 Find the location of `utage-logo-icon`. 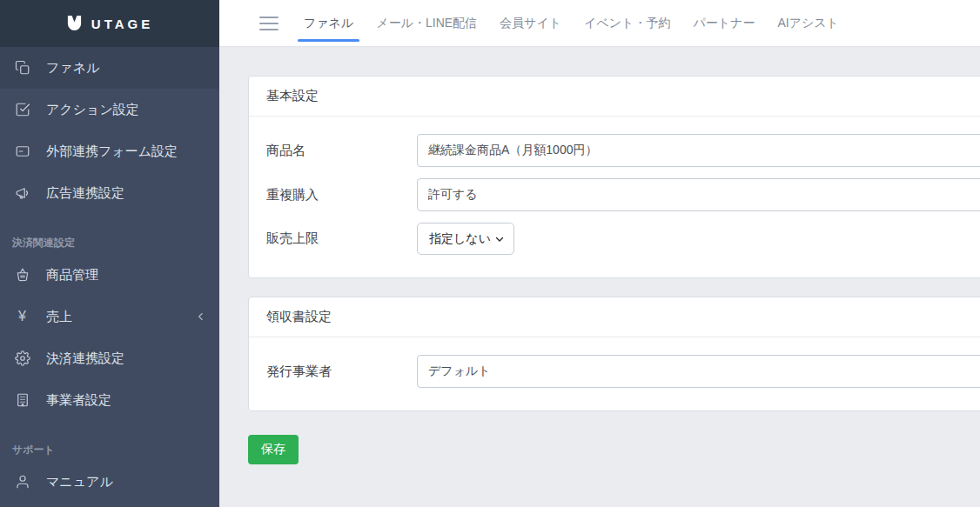

utage-logo-icon is located at coordinates (75, 24).